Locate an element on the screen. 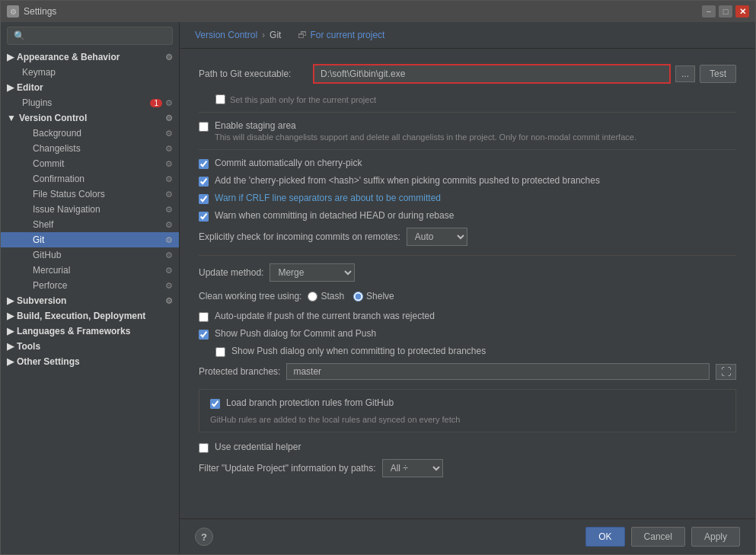 The width and height of the screenshot is (756, 555). shelve-label: Shelve is located at coordinates (381, 296).